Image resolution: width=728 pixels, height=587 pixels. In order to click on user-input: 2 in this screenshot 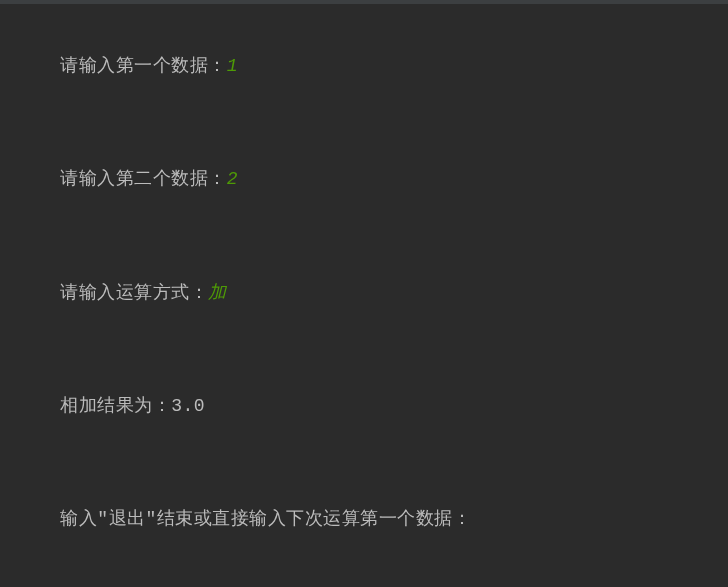, I will do `click(232, 179)`.